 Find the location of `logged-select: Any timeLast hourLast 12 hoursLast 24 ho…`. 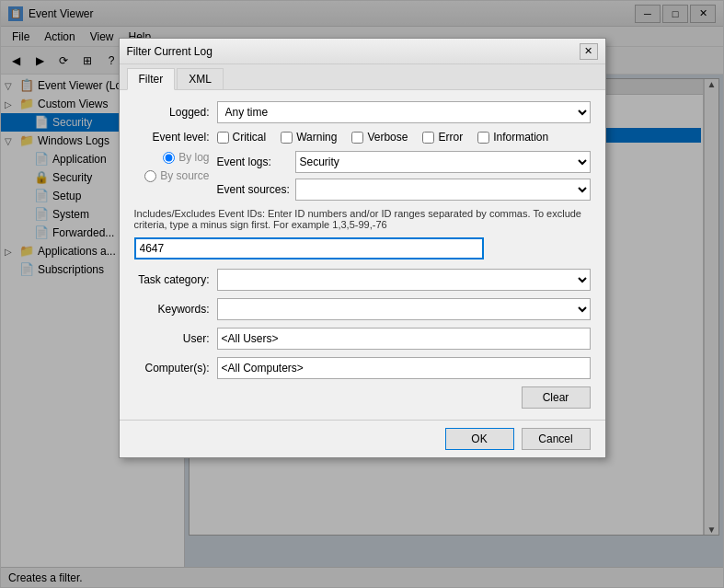

logged-select: Any timeLast hourLast 12 hoursLast 24 ho… is located at coordinates (404, 112).